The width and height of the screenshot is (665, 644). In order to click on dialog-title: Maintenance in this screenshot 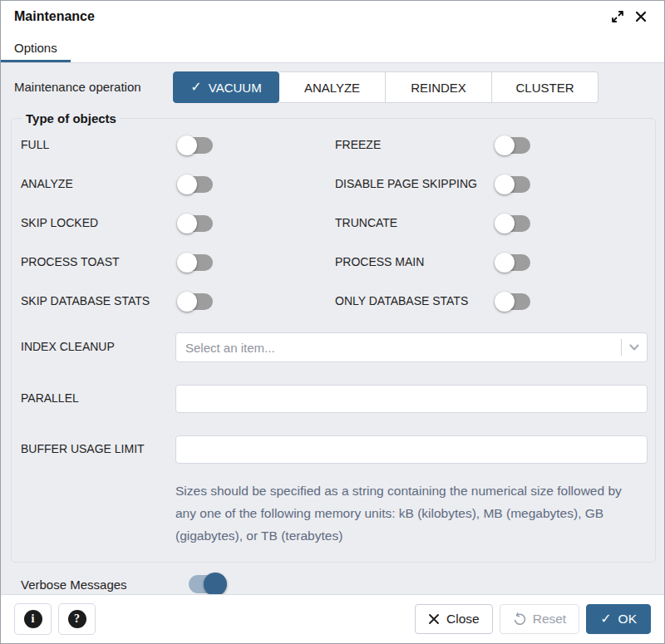, I will do `click(55, 17)`.